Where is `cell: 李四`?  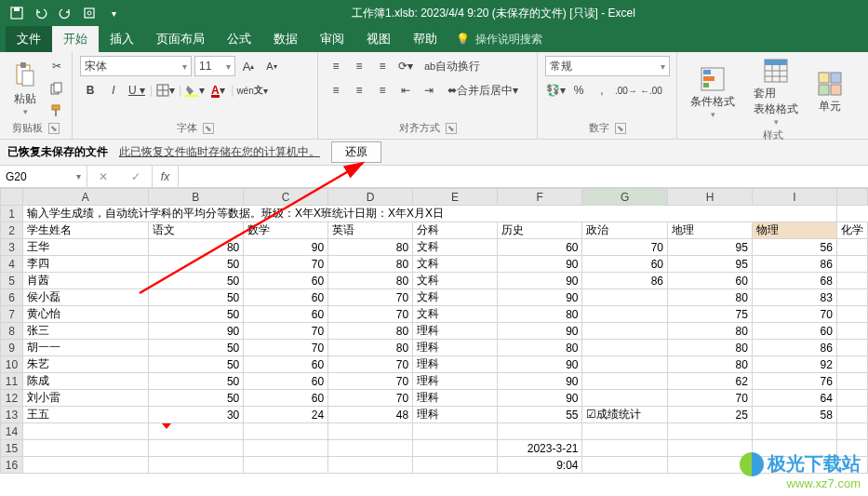
cell: 李四 is located at coordinates (86, 264).